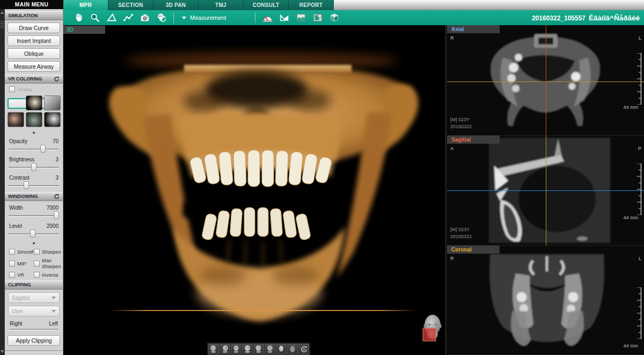  What do you see at coordinates (145, 18) in the screenshot?
I see `capture-icon` at bounding box center [145, 18].